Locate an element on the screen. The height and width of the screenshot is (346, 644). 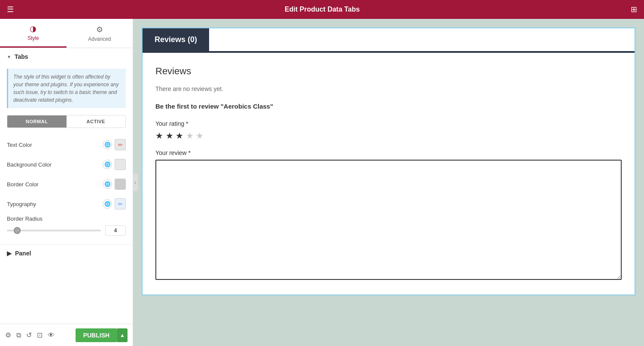
star-rating: ★ ★ ★ ★ ★ is located at coordinates (389, 136).